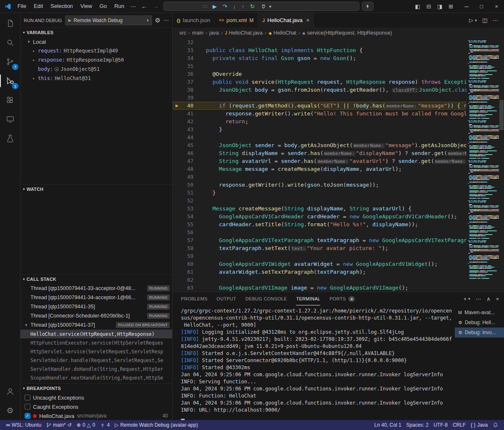  What do you see at coordinates (96, 398) in the screenshot?
I see `breakpoint-item: Uncaught Exceptions` at bounding box center [96, 398].